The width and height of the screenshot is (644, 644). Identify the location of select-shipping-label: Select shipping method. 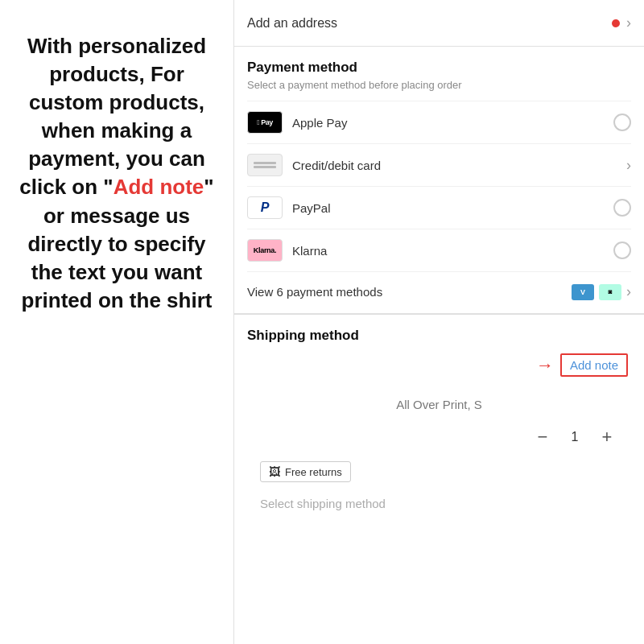
(323, 504).